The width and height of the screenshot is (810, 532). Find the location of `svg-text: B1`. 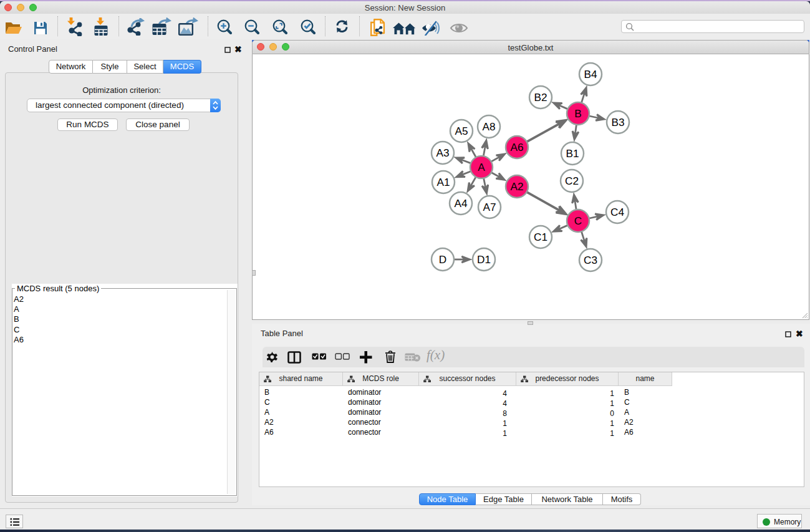

svg-text: B1 is located at coordinates (572, 153).